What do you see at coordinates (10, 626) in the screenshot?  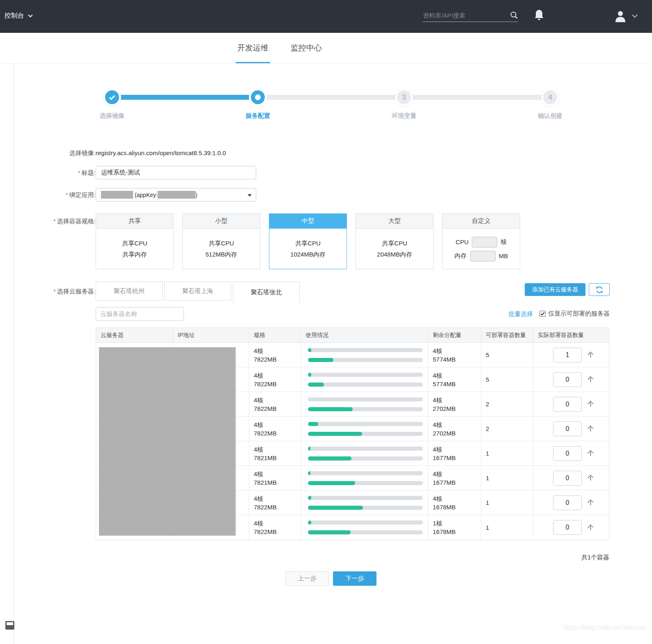 I see `screenshot-widget-icon` at bounding box center [10, 626].